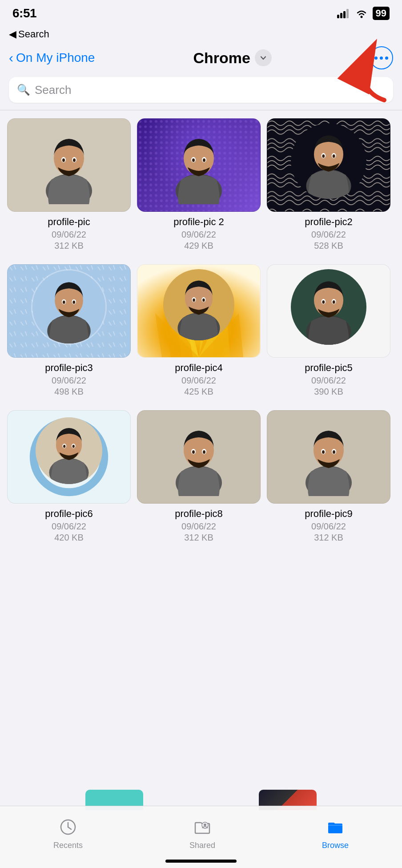  Describe the element at coordinates (53, 90) in the screenshot. I see `search-input: Search` at that location.